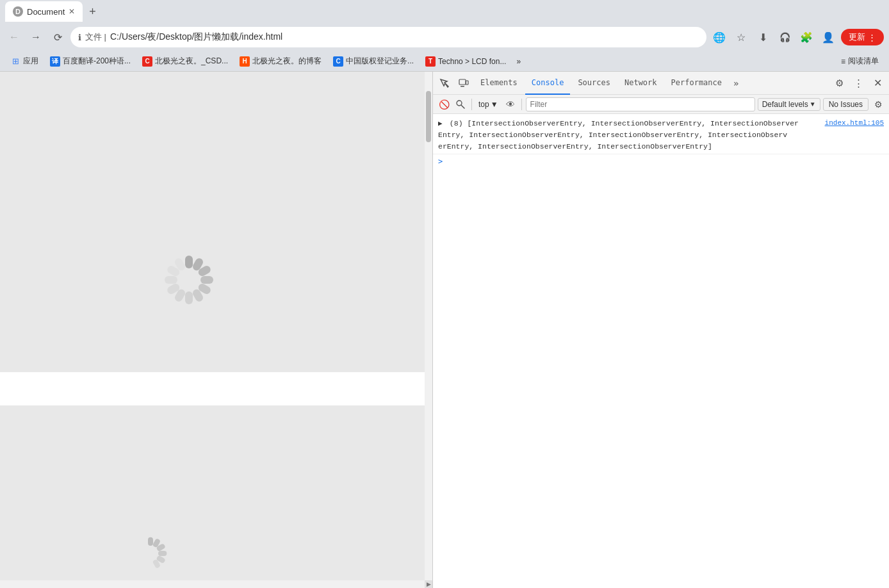 This screenshot has height=588, width=889. Describe the element at coordinates (858, 83) in the screenshot. I see `devtools-toolbar-right: ⚙ ⋮ ✕` at that location.